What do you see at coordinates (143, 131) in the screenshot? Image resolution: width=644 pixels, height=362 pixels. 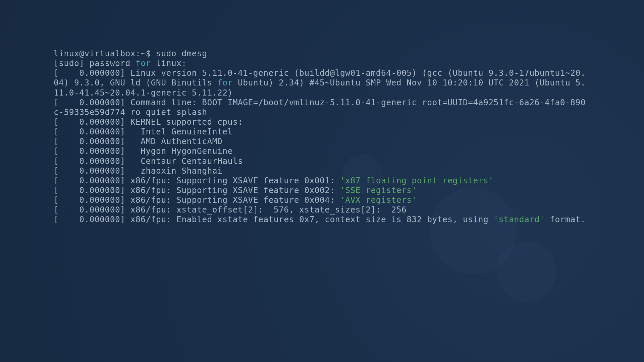 I see `dmesg-line-cpu-intel: [ 0.000000] Intel GenuineIntel` at bounding box center [143, 131].